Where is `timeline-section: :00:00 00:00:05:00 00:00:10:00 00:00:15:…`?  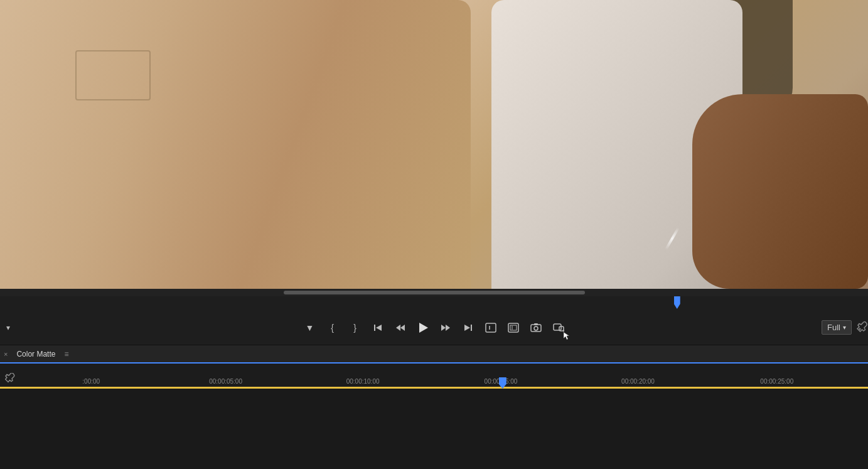 timeline-section: :00:00 00:00:05:00 00:00:10:00 00:00:15:… is located at coordinates (434, 376).